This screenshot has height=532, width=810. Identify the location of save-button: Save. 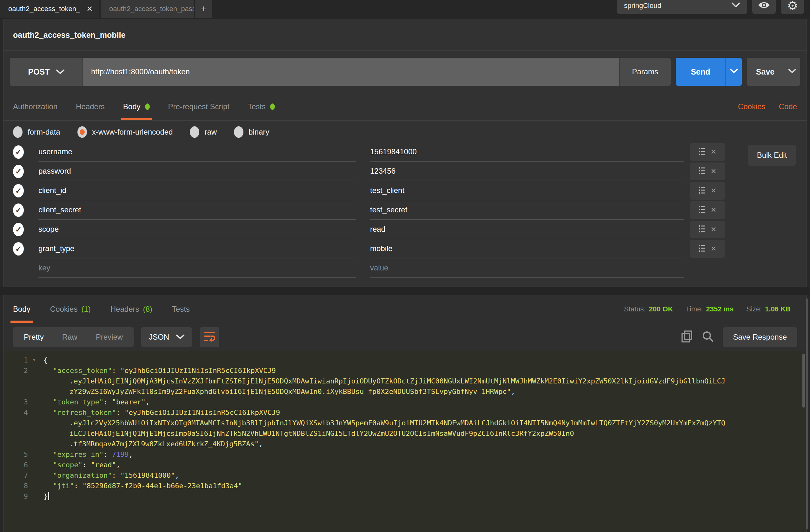
(765, 72).